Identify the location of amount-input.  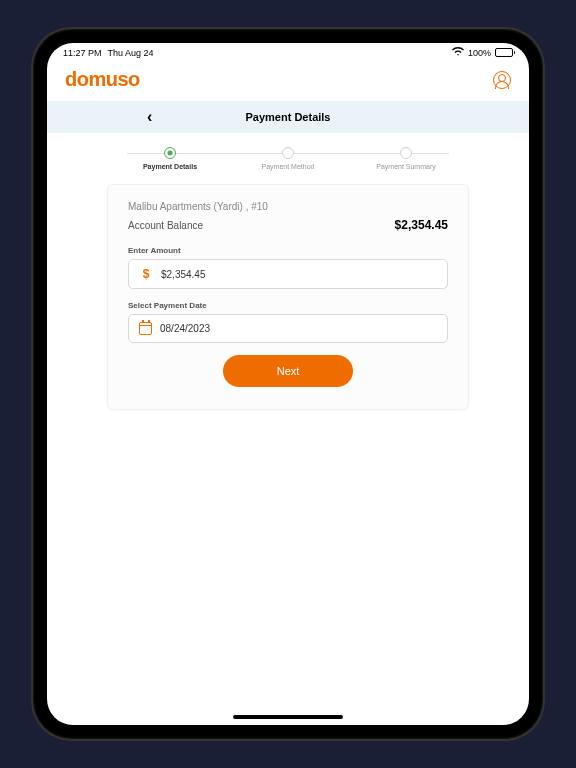
(299, 274).